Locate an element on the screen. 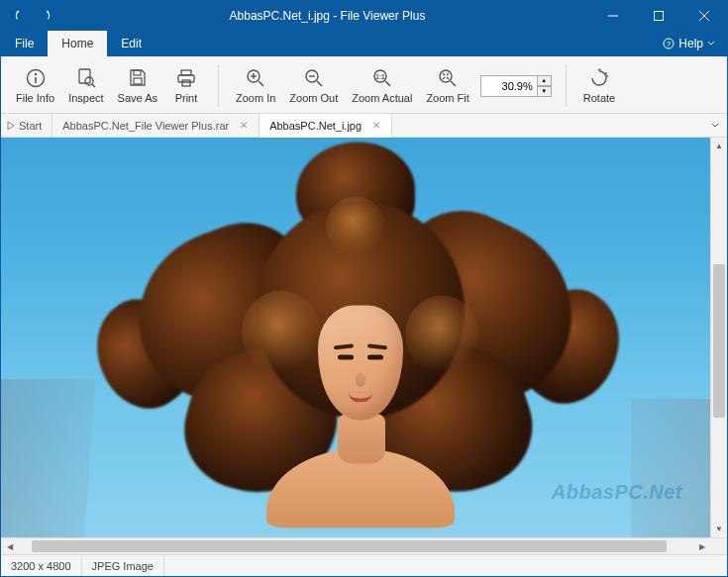 The height and width of the screenshot is (577, 728). close-button is located at coordinates (704, 16).